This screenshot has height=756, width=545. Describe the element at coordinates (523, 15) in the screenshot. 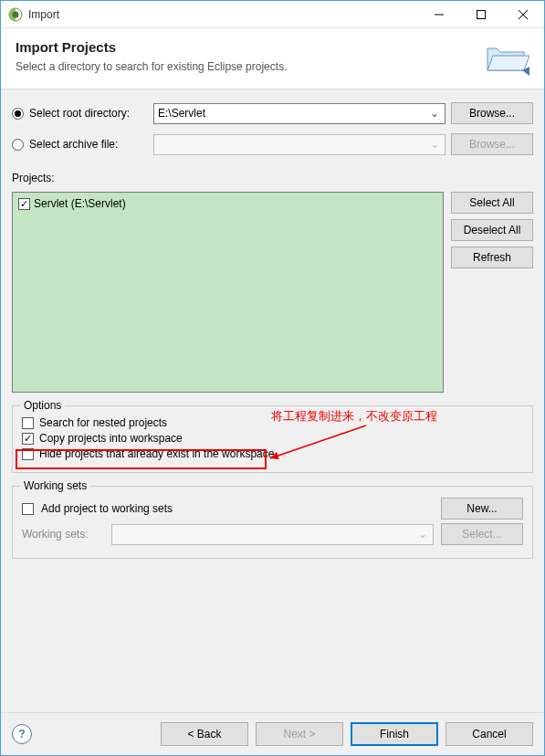

I see `close-button` at that location.